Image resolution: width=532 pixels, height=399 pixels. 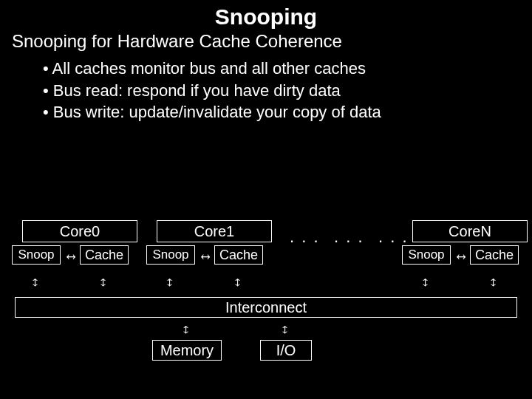 What do you see at coordinates (214, 231) in the screenshot?
I see `core-box-1: Core1` at bounding box center [214, 231].